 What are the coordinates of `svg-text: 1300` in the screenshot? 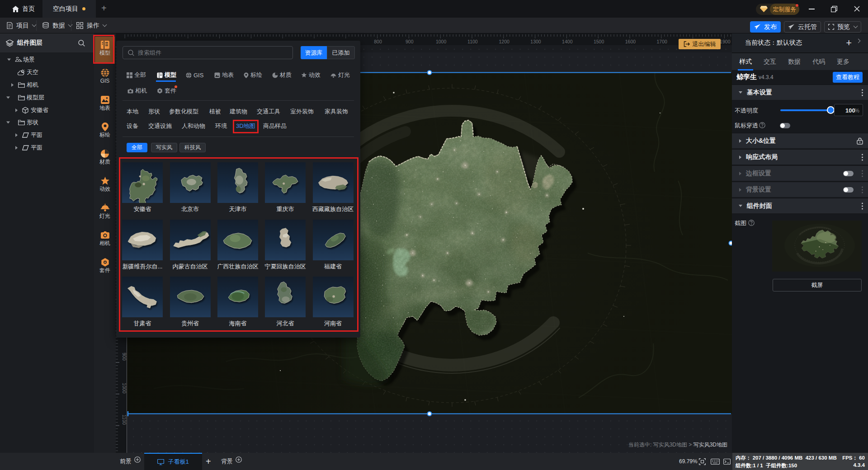 It's located at (536, 42).